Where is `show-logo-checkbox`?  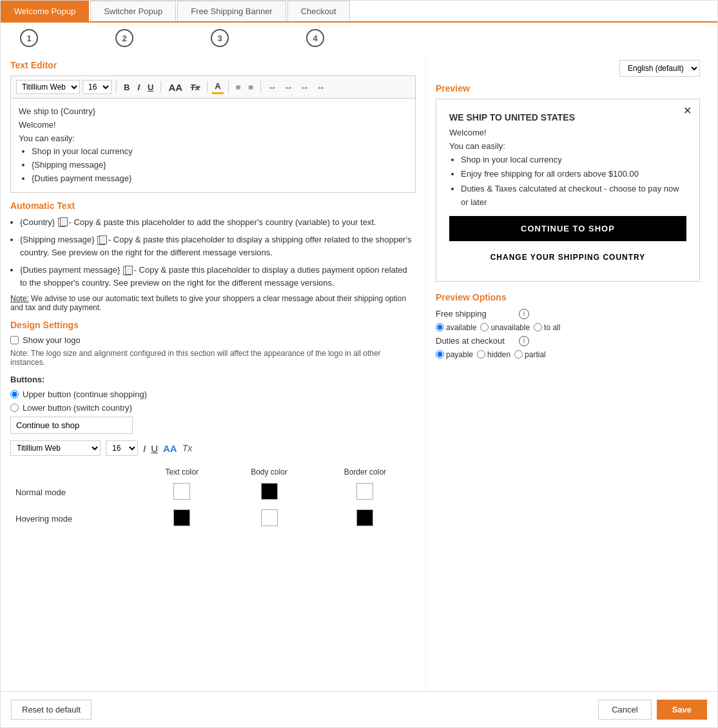
show-logo-checkbox is located at coordinates (14, 340).